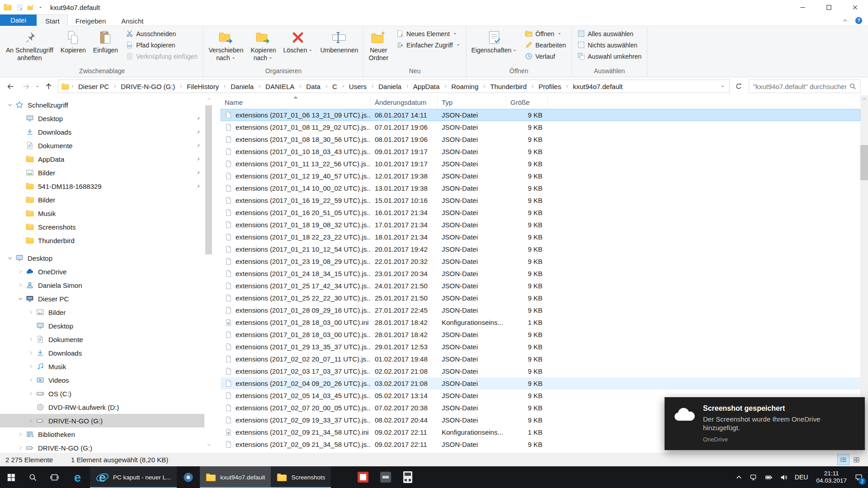 This screenshot has height=488, width=868. Describe the element at coordinates (859, 21) in the screenshot. I see `help-icon` at that location.